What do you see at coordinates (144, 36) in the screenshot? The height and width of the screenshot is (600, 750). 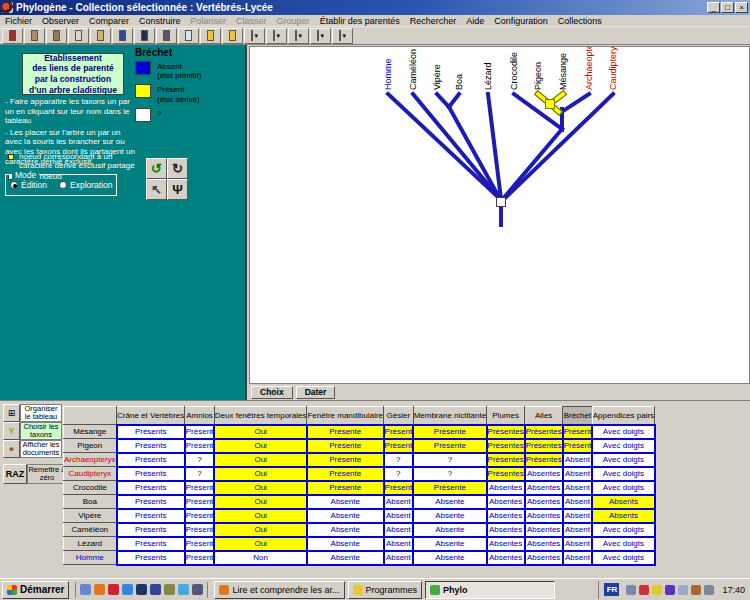 I see `group-button` at bounding box center [144, 36].